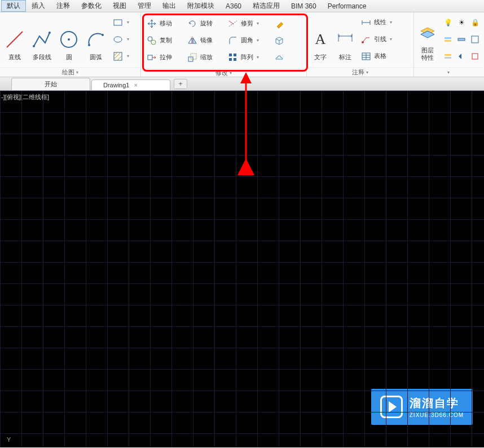 This screenshot has height=448, width=484. What do you see at coordinates (248, 57) in the screenshot?
I see `array-button: 阵列▾` at bounding box center [248, 57].